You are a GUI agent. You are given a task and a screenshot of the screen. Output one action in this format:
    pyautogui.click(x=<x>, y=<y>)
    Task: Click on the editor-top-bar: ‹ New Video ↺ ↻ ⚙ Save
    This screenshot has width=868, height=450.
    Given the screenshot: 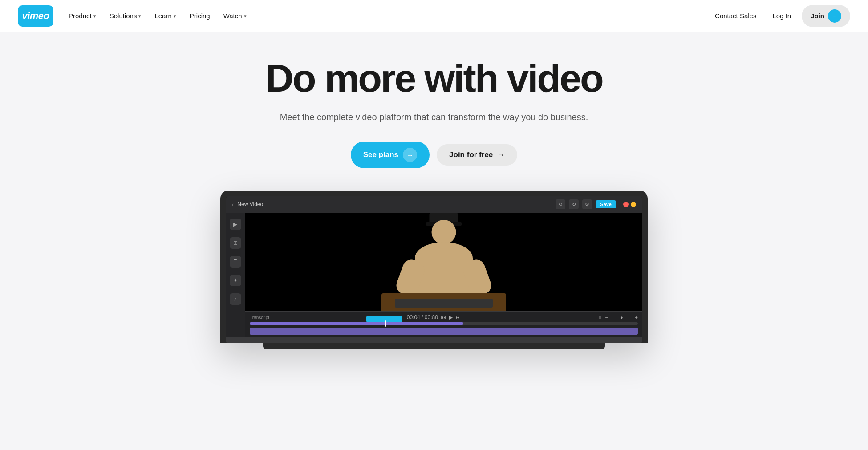 What is the action you would take?
    pyautogui.click(x=434, y=205)
    